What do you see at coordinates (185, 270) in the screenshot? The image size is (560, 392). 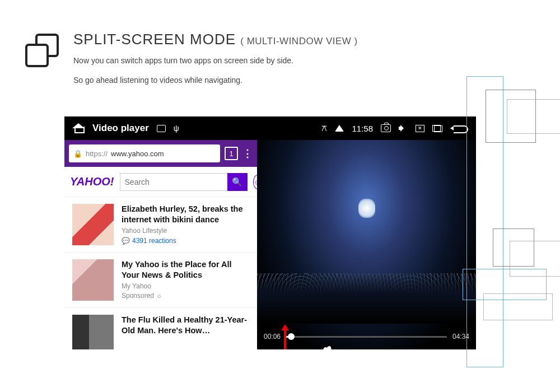 I see `news-headline: My Yahoo is the Place for All Your News …` at bounding box center [185, 270].